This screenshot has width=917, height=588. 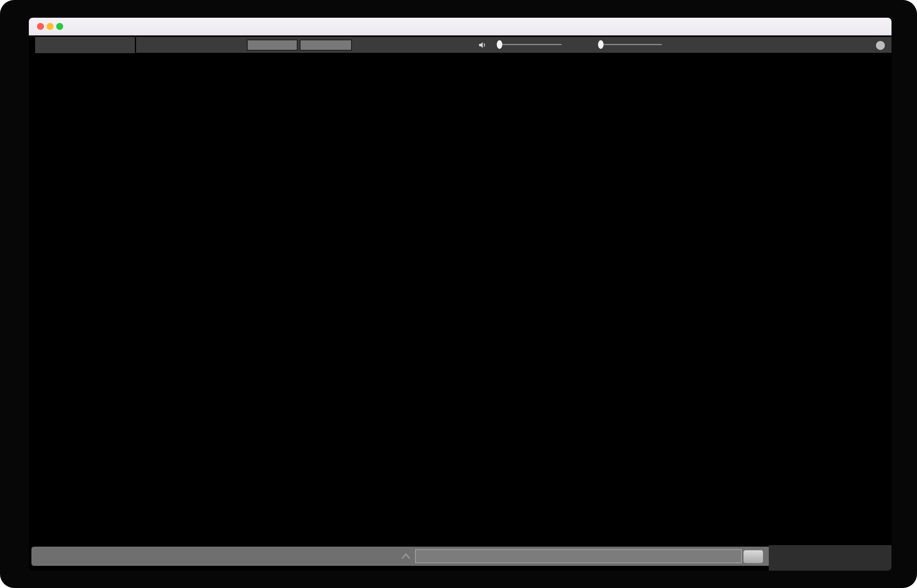 I want to click on processor-list-title, so click(x=85, y=45).